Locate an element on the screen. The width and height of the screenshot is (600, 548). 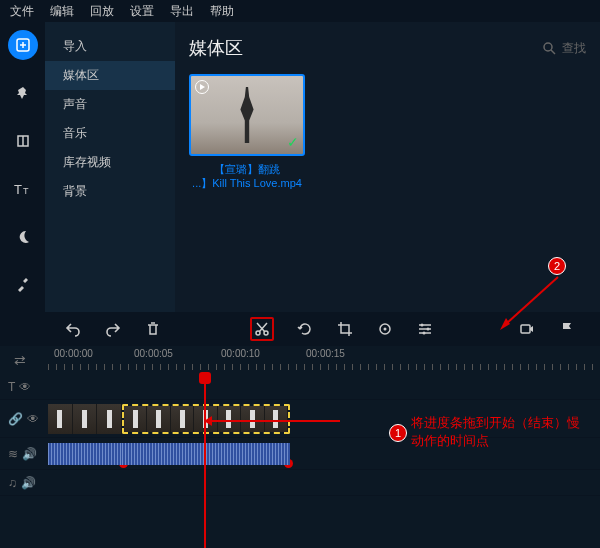
side-import: 导入 is located at coordinates (110, 46).